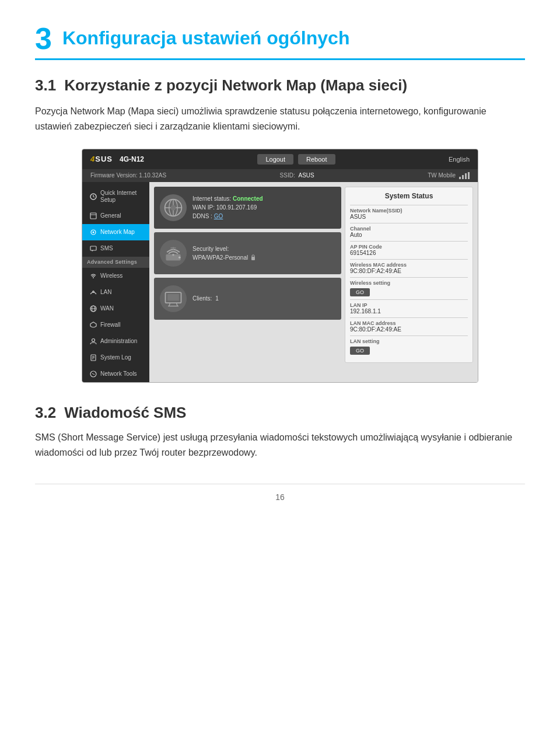 This screenshot has height=748, width=560. Describe the element at coordinates (280, 85) in the screenshot. I see `section-31-heading: 3.1 Korzystanie z pozycji Network Map (M…` at that location.